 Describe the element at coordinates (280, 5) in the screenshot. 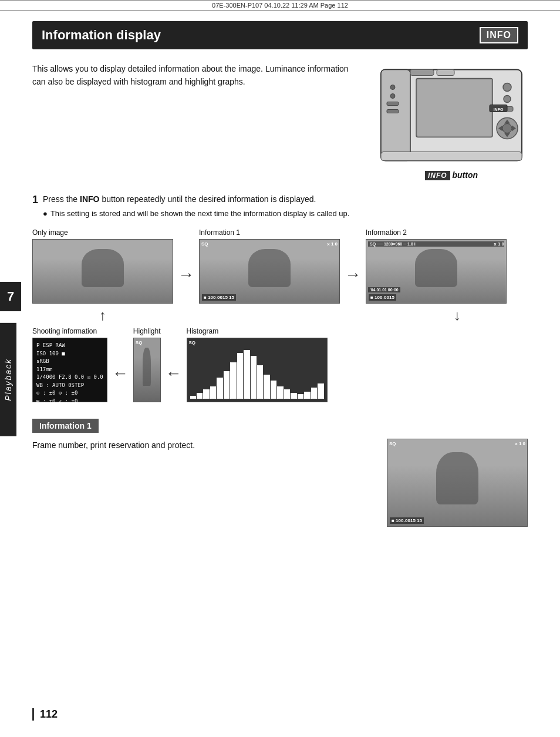

I see `header-strip: 07E-300EN-P107 04.10.22 11:29 AM Page 11…` at that location.